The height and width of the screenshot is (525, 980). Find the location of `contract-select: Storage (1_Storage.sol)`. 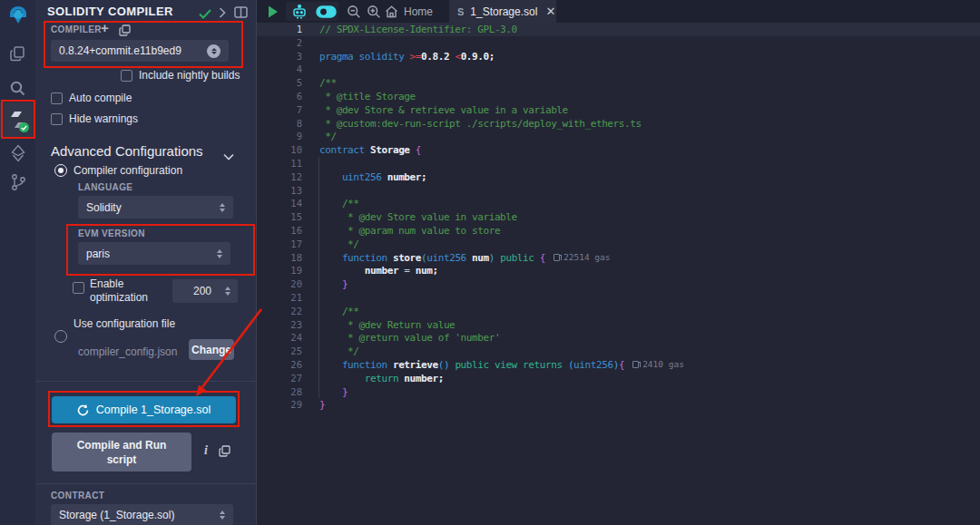

contract-select: Storage (1_Storage.sol) is located at coordinates (142, 515).